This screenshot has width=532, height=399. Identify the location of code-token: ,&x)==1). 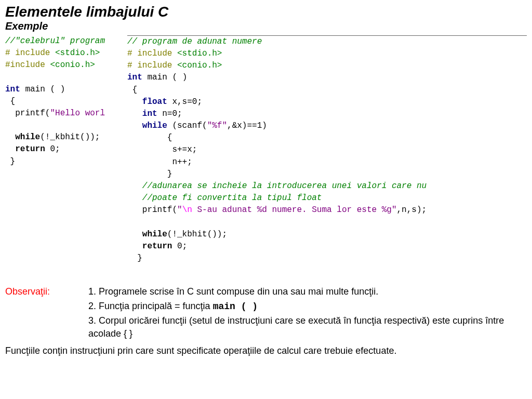
(247, 126).